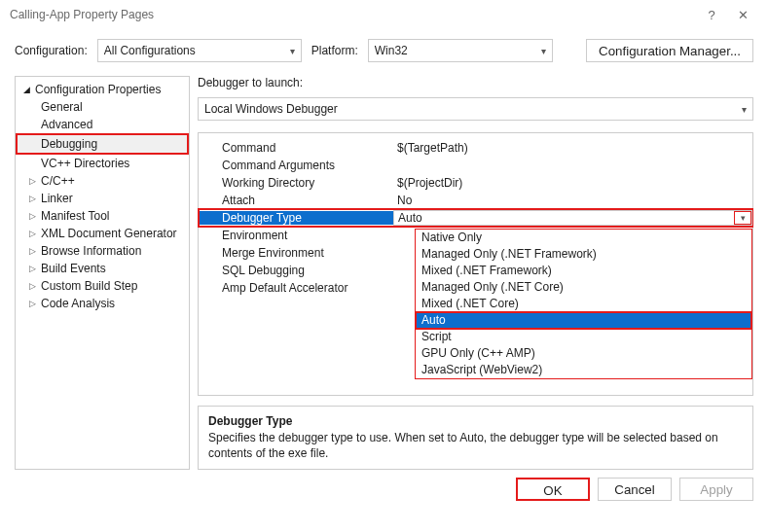  Describe the element at coordinates (475, 84) in the screenshot. I see `debugger-launch-label: Debugger to launch:` at that location.